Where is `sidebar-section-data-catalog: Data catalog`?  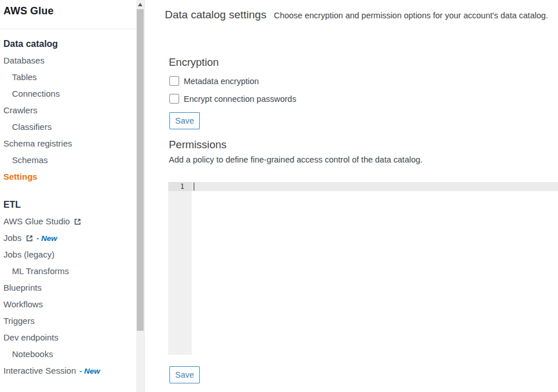 sidebar-section-data-catalog: Data catalog is located at coordinates (68, 43).